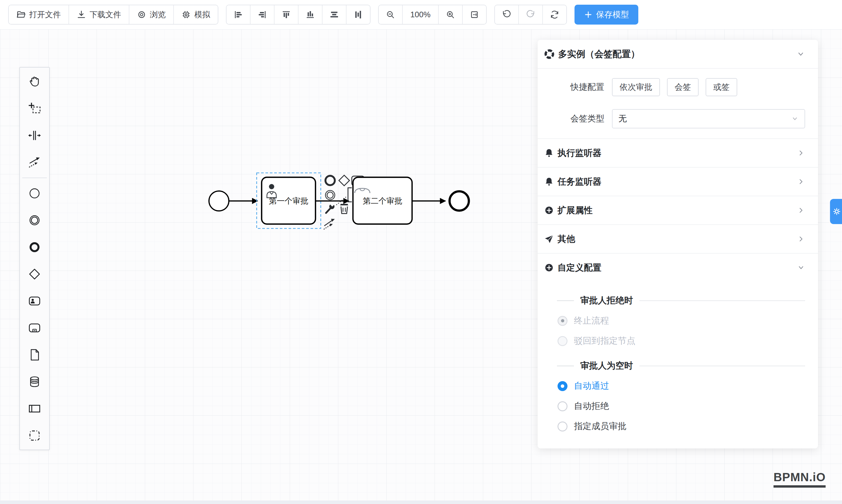 Image resolution: width=842 pixels, height=504 pixels. Describe the element at coordinates (530, 15) in the screenshot. I see `redo-button` at that location.